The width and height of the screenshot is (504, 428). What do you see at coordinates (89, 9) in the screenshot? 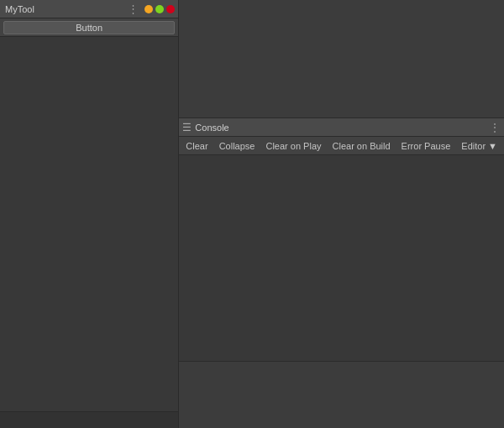
I see `mytool-titlebar: MyTool ⋮` at bounding box center [89, 9].